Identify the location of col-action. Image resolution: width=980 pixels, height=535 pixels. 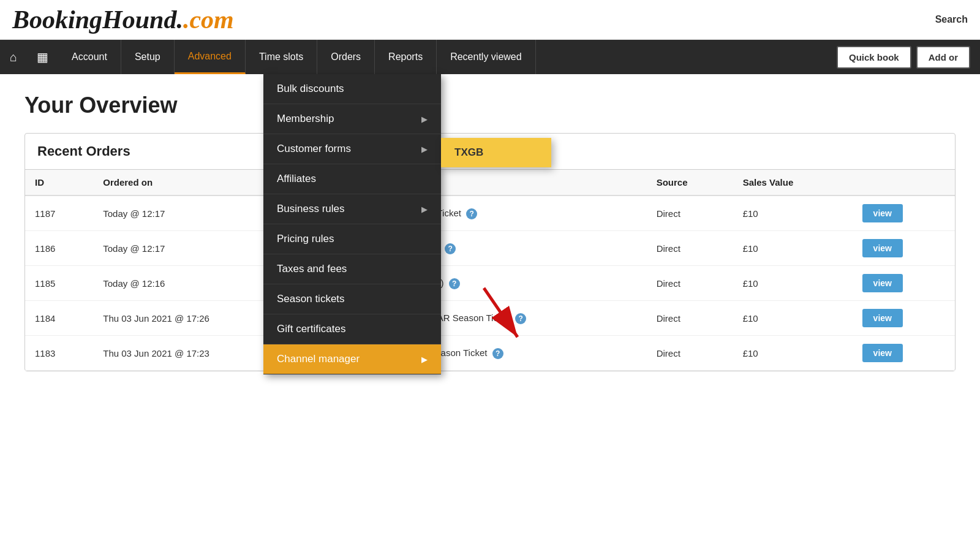
(904, 183).